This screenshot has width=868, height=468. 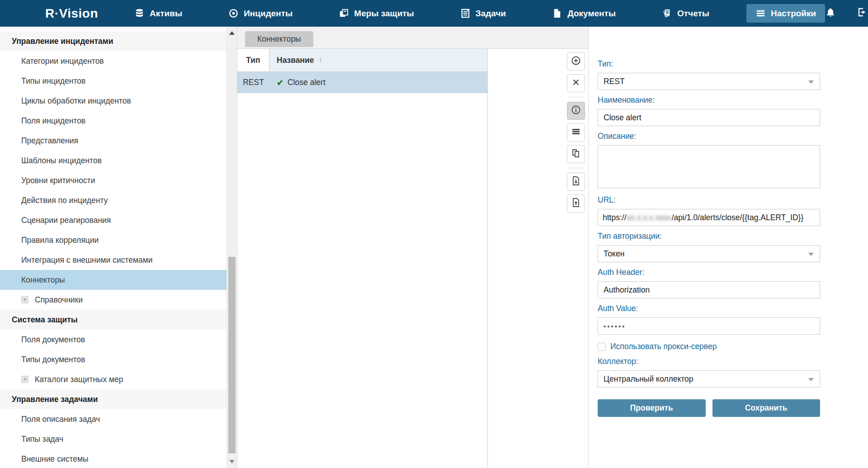 What do you see at coordinates (113, 359) in the screenshot?
I see `sidebar-item: Типы документов` at bounding box center [113, 359].